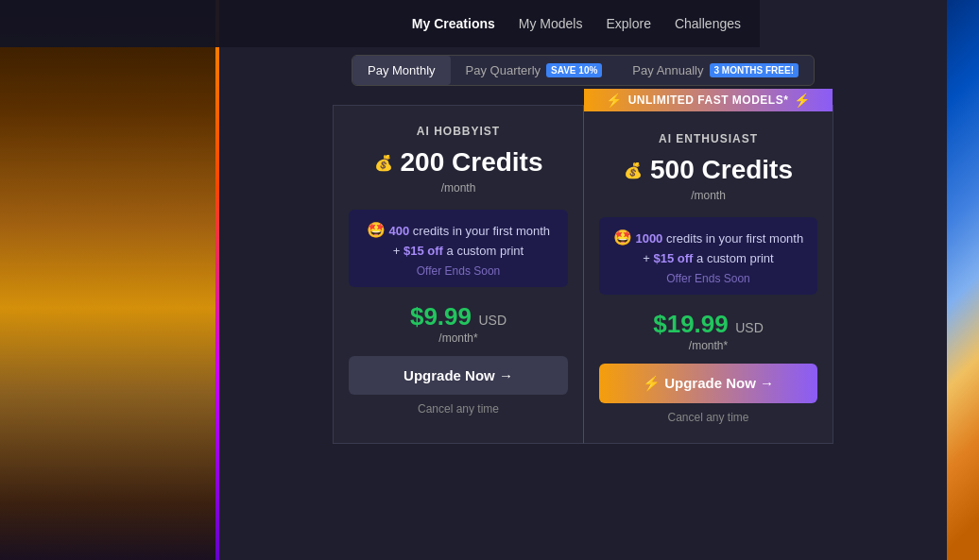 The width and height of the screenshot is (979, 560). Describe the element at coordinates (492, 320) in the screenshot. I see `hobbyist-price-usd: USD` at that location.